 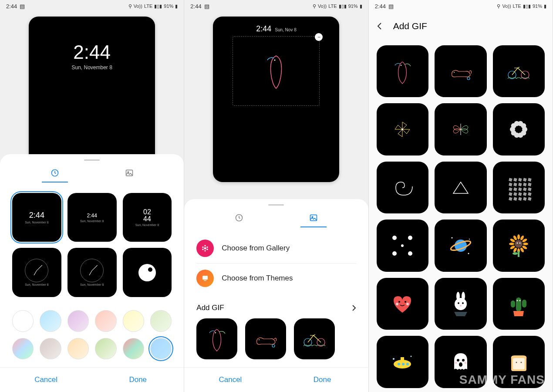 I want to click on gif-cell-planet, so click(x=461, y=246).